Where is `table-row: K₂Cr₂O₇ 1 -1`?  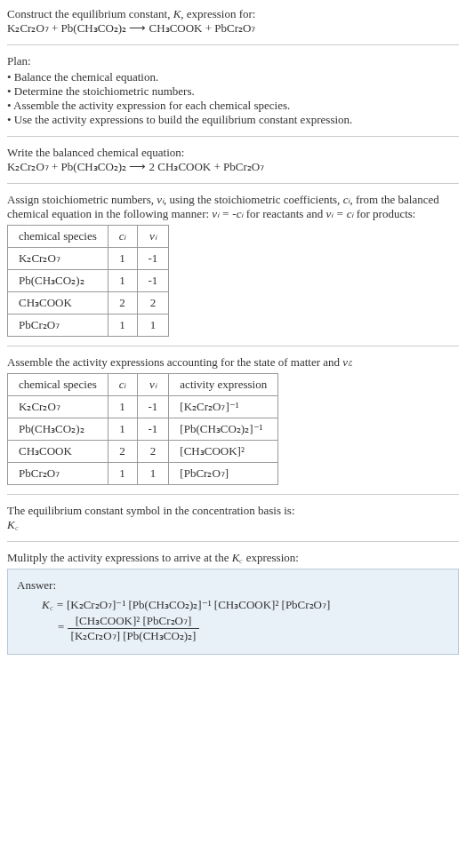 table-row: K₂Cr₂O₇ 1 -1 is located at coordinates (89, 259).